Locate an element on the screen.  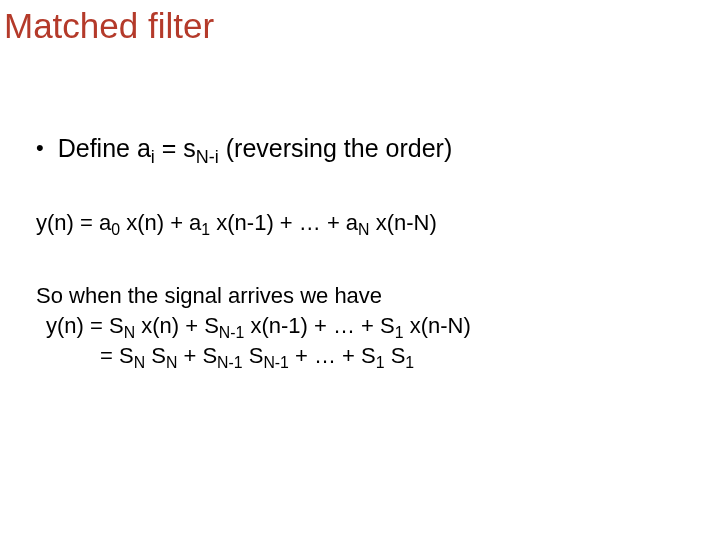
para-line-2: y(n) = SN x(n) + SN-1 x(n-1) + … + S1 x(… is located at coordinates (361, 326).